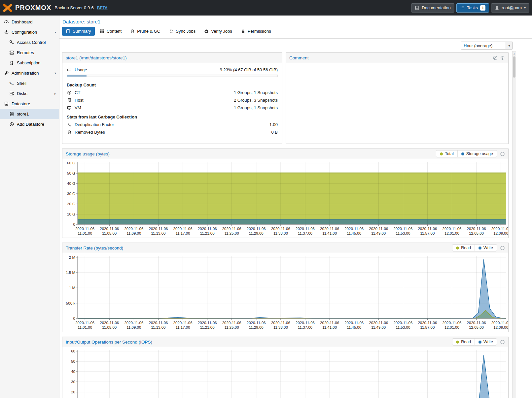  What do you see at coordinates (30, 63) in the screenshot?
I see `sidebar-item-subscription: Subscription` at bounding box center [30, 63].